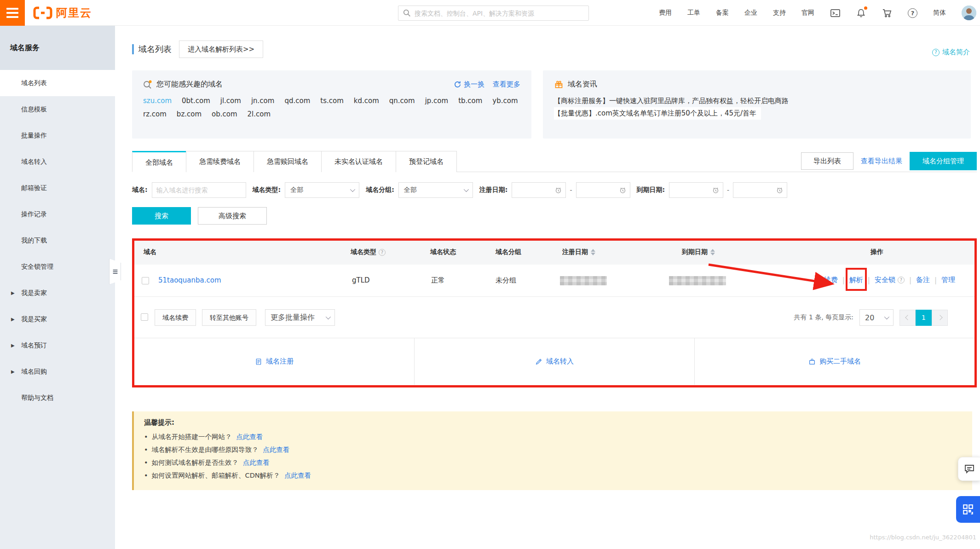 This screenshot has width=980, height=549. Describe the element at coordinates (493, 13) in the screenshot. I see `global-search` at that location.